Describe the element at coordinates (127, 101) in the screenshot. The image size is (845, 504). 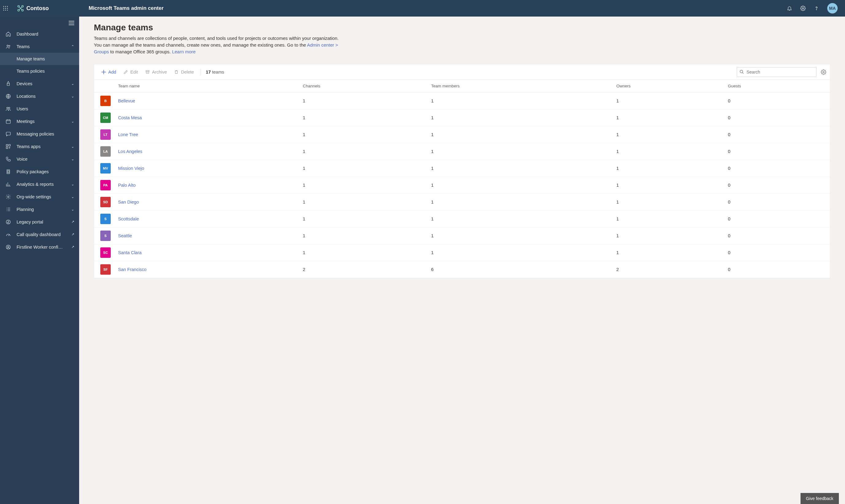
I see `team-name-link: Bellevue` at that location.